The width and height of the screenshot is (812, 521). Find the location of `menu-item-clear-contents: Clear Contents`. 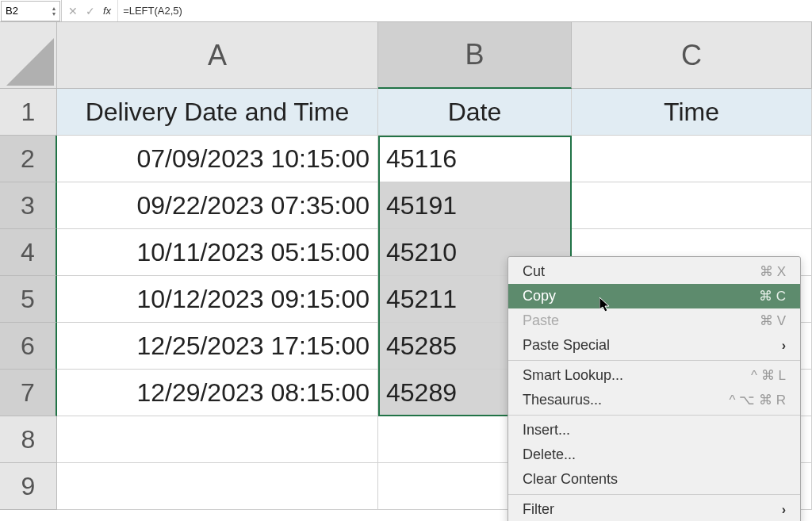

menu-item-clear-contents: Clear Contents is located at coordinates (654, 479).